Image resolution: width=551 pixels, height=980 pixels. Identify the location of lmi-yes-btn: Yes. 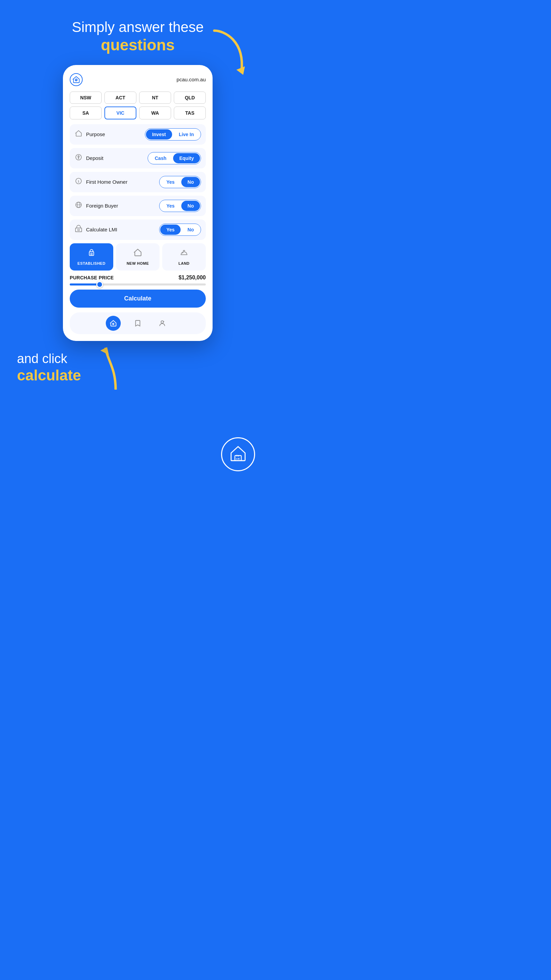
(170, 230).